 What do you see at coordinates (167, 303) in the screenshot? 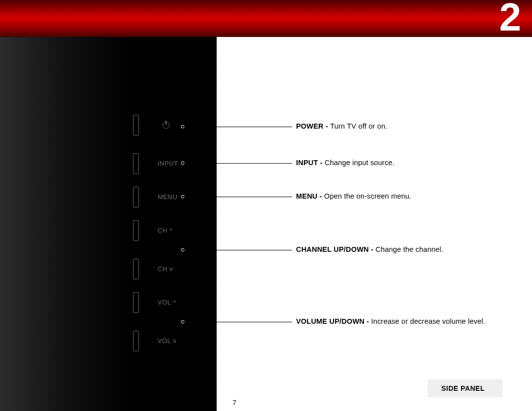
I see `vol-up-label: VOL ^` at bounding box center [167, 303].